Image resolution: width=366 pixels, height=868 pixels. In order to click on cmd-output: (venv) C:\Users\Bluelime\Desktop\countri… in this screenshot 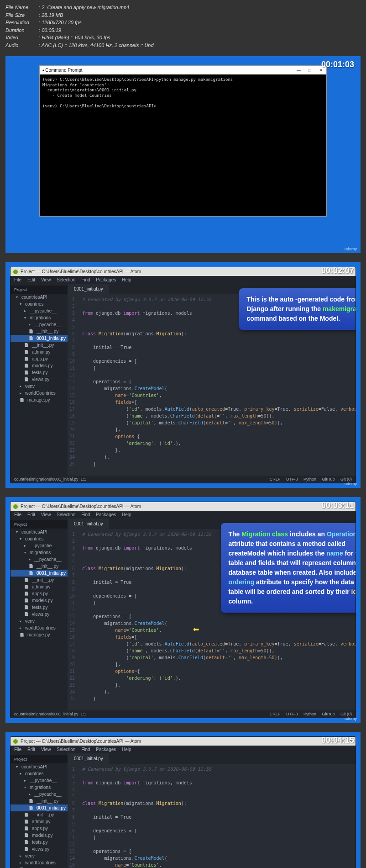, I will do `click(183, 145)`.